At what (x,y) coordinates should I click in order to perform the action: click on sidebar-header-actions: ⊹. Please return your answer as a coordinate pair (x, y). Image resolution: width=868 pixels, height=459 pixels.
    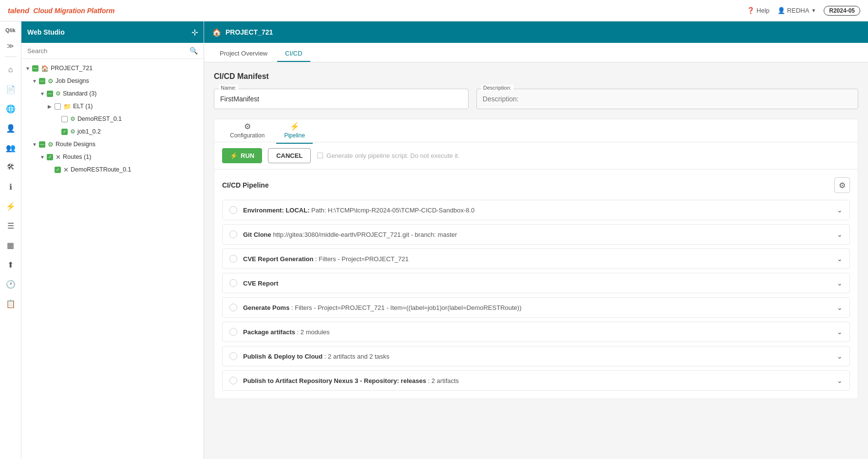
    Looking at the image, I should click on (195, 32).